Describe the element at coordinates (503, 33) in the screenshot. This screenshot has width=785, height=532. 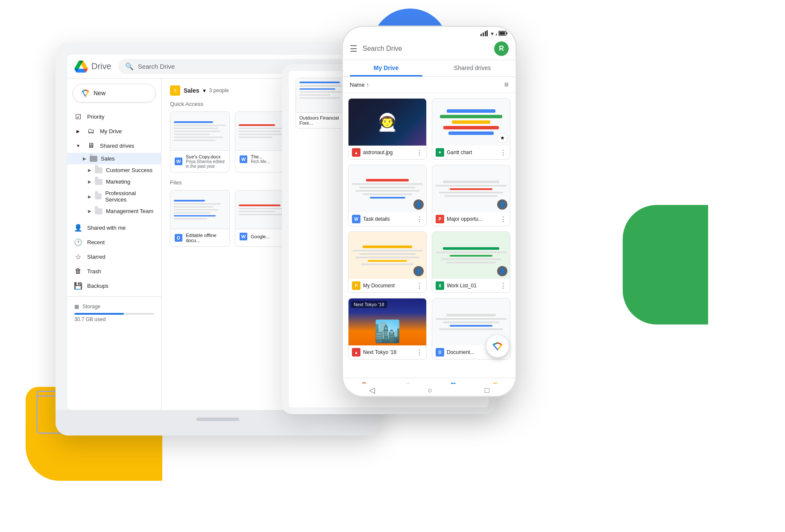
I see `battery-icon` at that location.